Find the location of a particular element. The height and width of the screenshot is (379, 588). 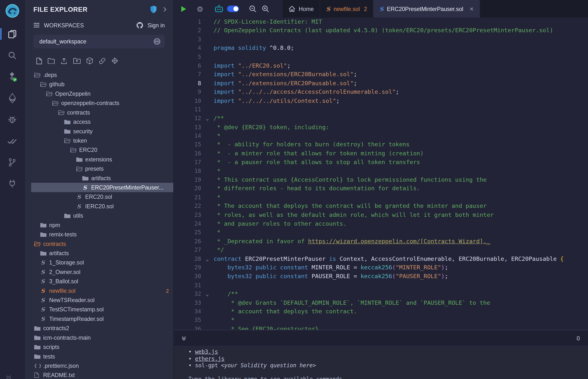

upload-file-icon is located at coordinates (64, 61).